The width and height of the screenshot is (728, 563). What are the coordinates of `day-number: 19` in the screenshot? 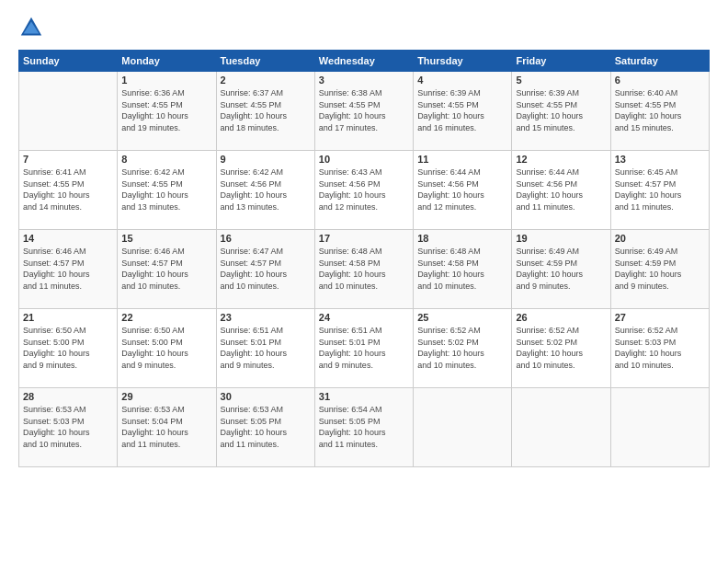 It's located at (561, 238).